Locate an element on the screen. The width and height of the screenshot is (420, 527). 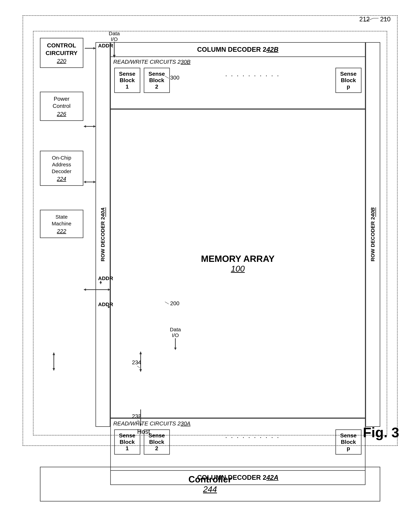
rw-circuits-bottom-box: READ/WRITE CIRCUITS 230A SenseBlock 1 Se… is located at coordinates (238, 444).